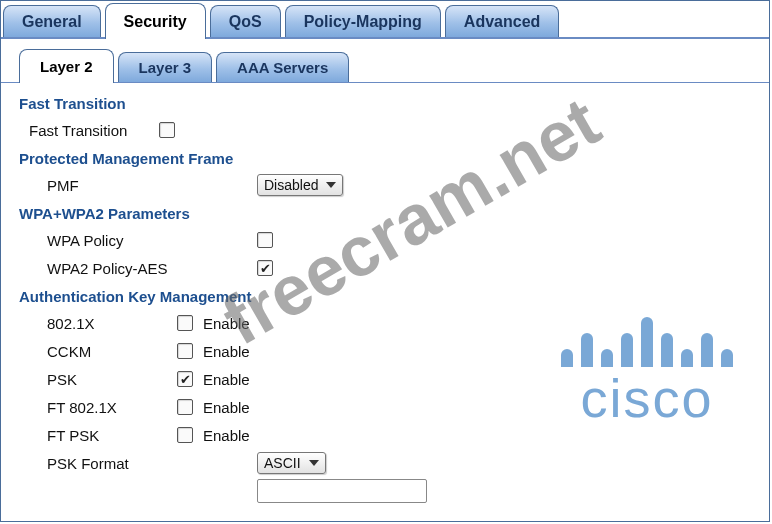 This screenshot has height=524, width=772. What do you see at coordinates (342, 491) in the screenshot?
I see `psk-key-input` at bounding box center [342, 491].